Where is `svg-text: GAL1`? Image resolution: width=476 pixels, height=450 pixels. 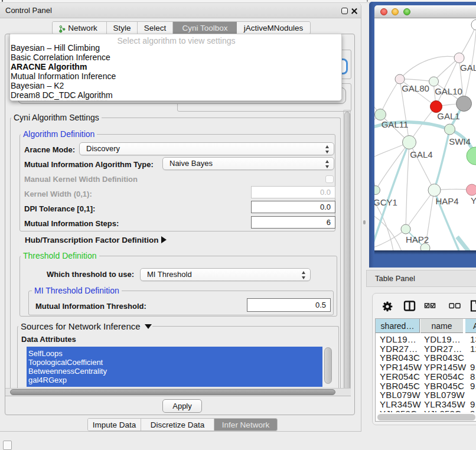 svg-text: GAL1 is located at coordinates (448, 116).